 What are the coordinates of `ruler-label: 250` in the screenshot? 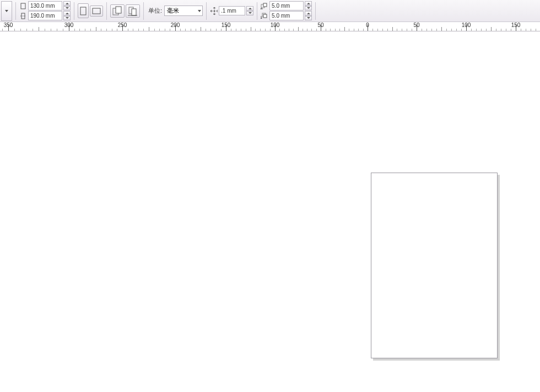 It's located at (122, 25).